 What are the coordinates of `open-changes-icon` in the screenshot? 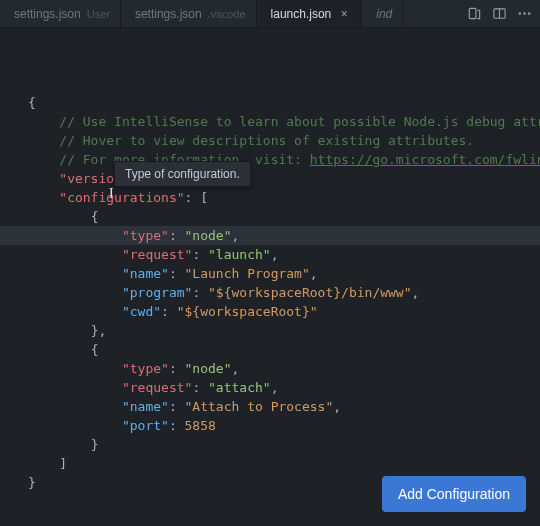 It's located at (474, 14).